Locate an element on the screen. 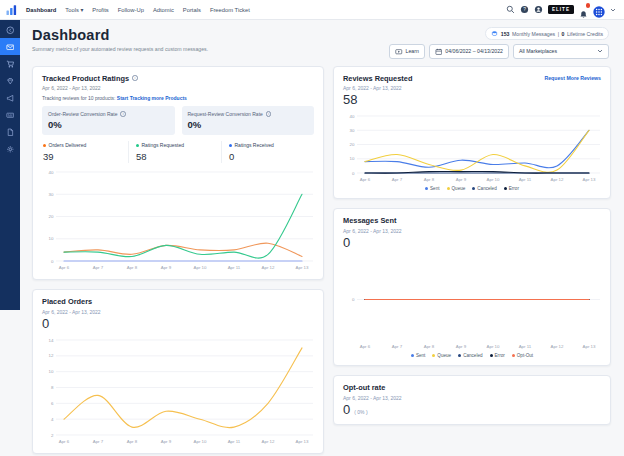 The image size is (624, 456). page-title: Dashboard is located at coordinates (120, 35).